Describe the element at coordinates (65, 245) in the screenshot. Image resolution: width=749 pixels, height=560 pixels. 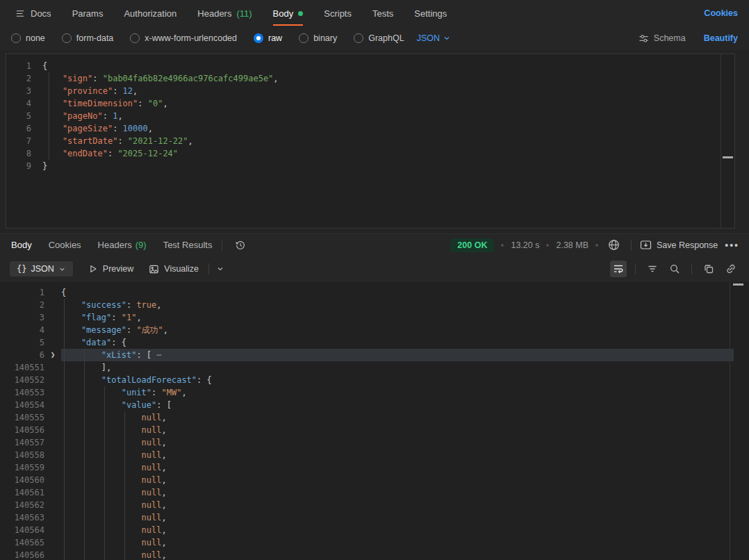
I see `response-tab-cookies: Cookies` at that location.